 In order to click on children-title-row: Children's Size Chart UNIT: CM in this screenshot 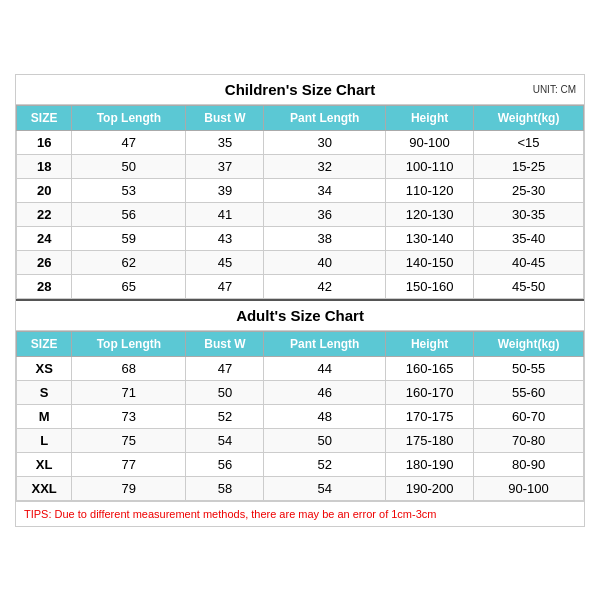, I will do `click(300, 90)`.